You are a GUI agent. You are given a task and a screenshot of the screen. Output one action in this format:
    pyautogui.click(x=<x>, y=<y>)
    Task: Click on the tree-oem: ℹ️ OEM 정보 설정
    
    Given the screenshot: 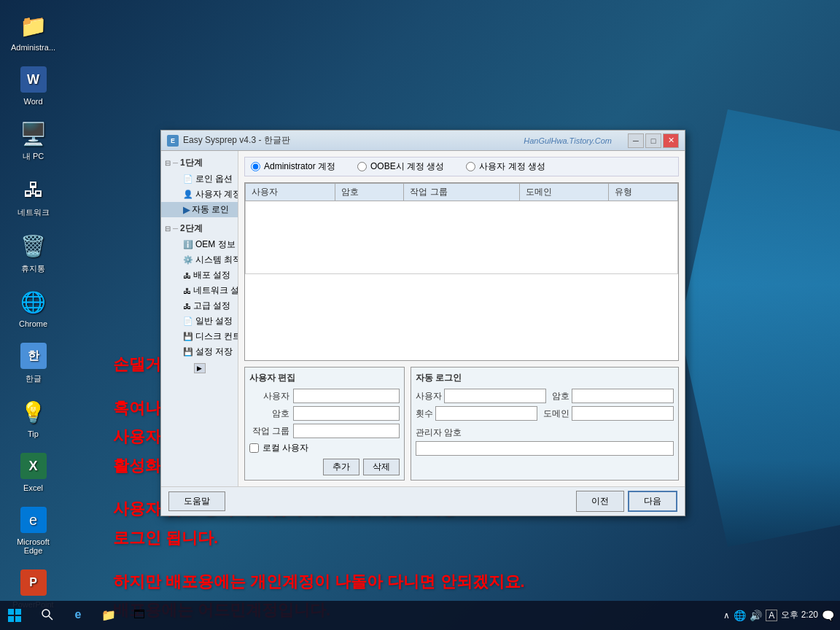 What is the action you would take?
    pyautogui.click(x=200, y=245)
    